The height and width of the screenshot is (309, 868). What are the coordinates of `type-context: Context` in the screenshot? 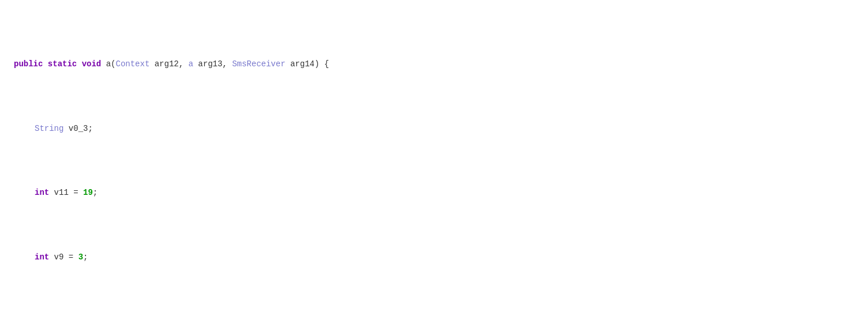 It's located at (133, 64).